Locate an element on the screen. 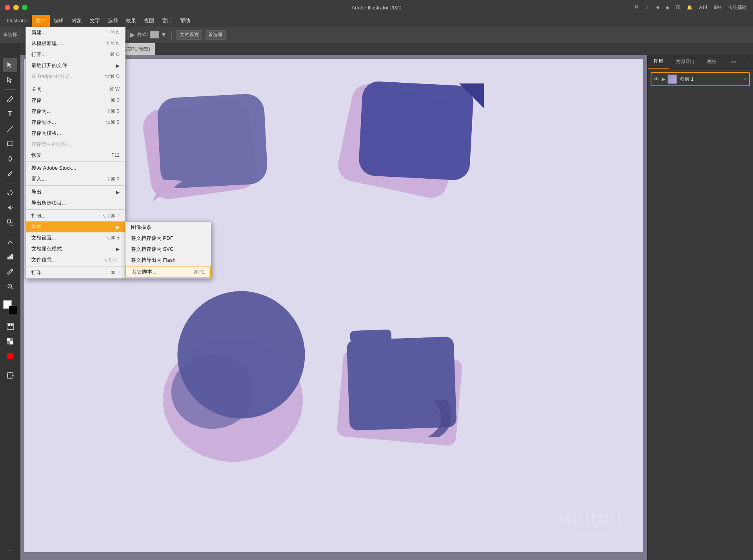  tab-close-icon: ✕ is located at coordinates (59, 49).